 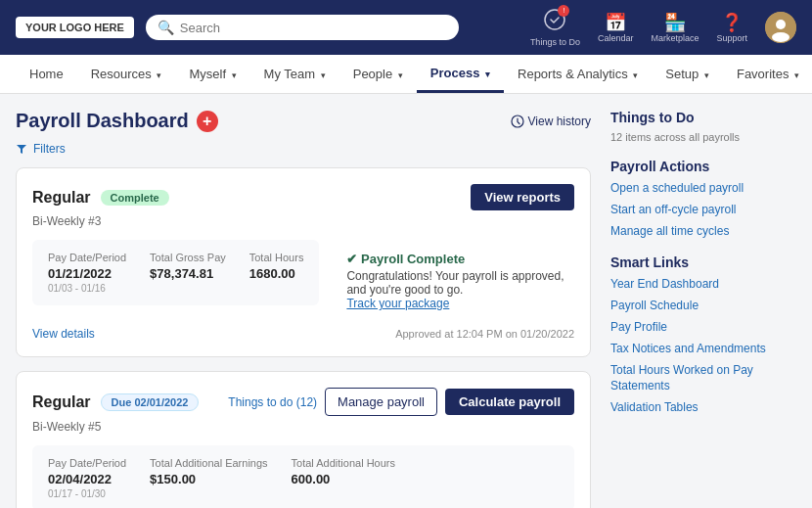 I want to click on card-1-header: Regular Complete View reports, so click(x=303, y=198).